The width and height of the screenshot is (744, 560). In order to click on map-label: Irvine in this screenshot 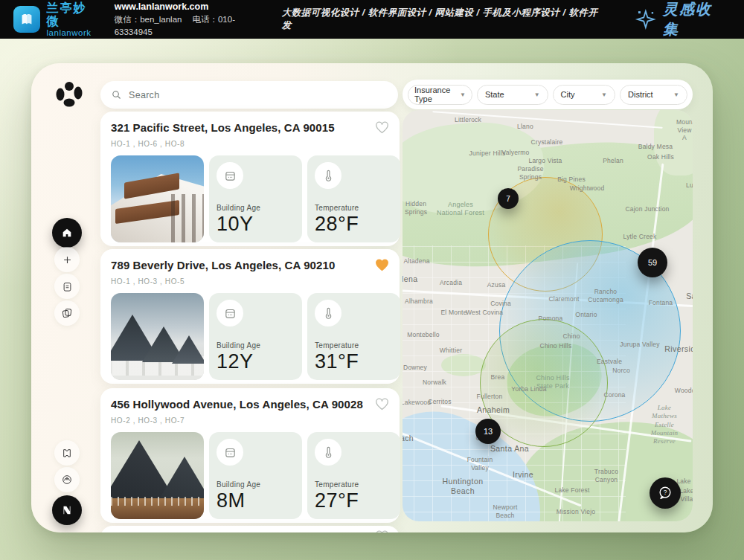, I will do `click(523, 474)`.